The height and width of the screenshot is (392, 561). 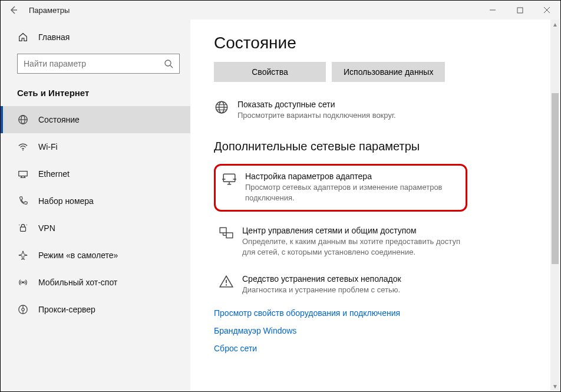 I want to click on search-field, so click(x=94, y=64).